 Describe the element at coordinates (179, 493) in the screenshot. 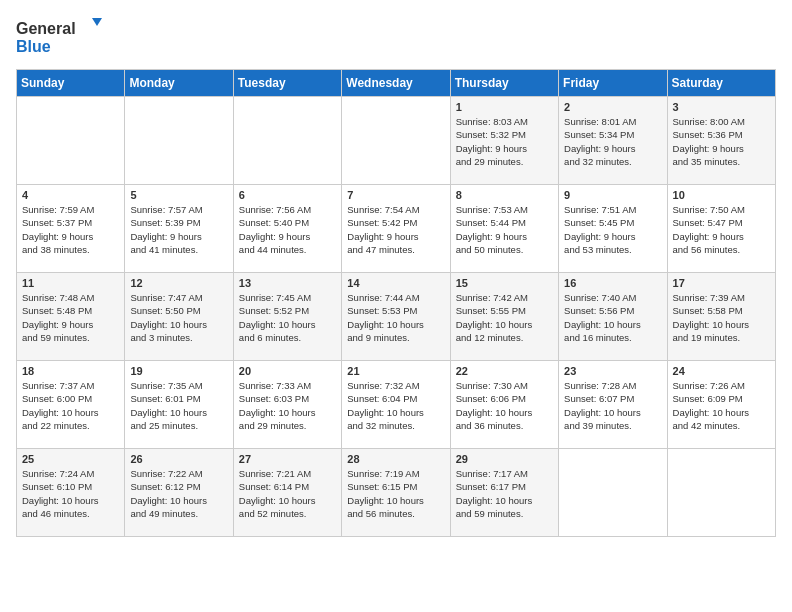

I see `day-cell: 26Sunrise: 7:22 AM Sunset: 6:12 PM Dayli…` at that location.